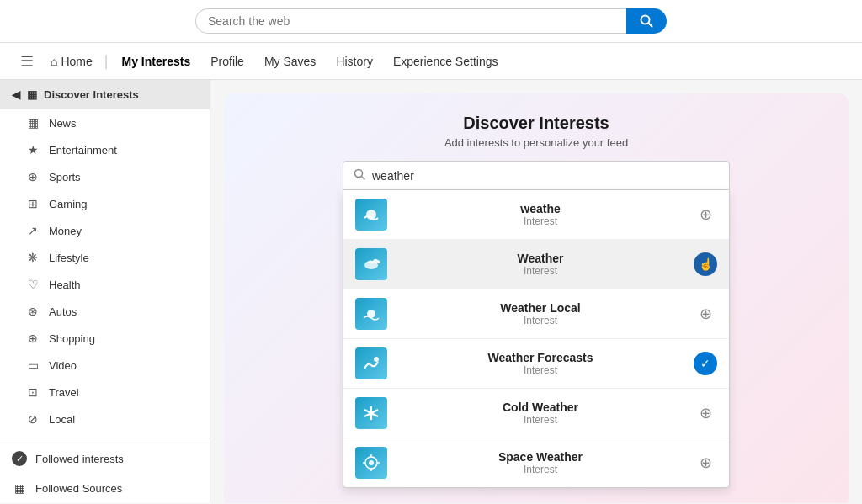 The image size is (862, 504). I want to click on weather-local-type: Interest, so click(540, 321).